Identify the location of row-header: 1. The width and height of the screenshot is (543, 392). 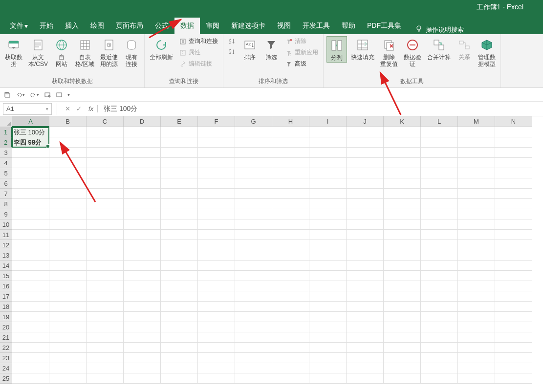
(6, 132).